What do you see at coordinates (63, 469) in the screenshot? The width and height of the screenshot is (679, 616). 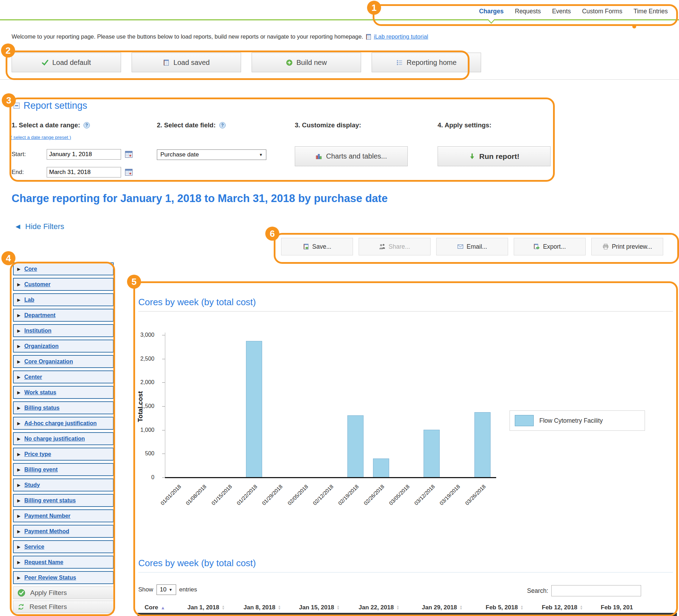 I see `filter-item-billing-event: ▶Billing event` at bounding box center [63, 469].